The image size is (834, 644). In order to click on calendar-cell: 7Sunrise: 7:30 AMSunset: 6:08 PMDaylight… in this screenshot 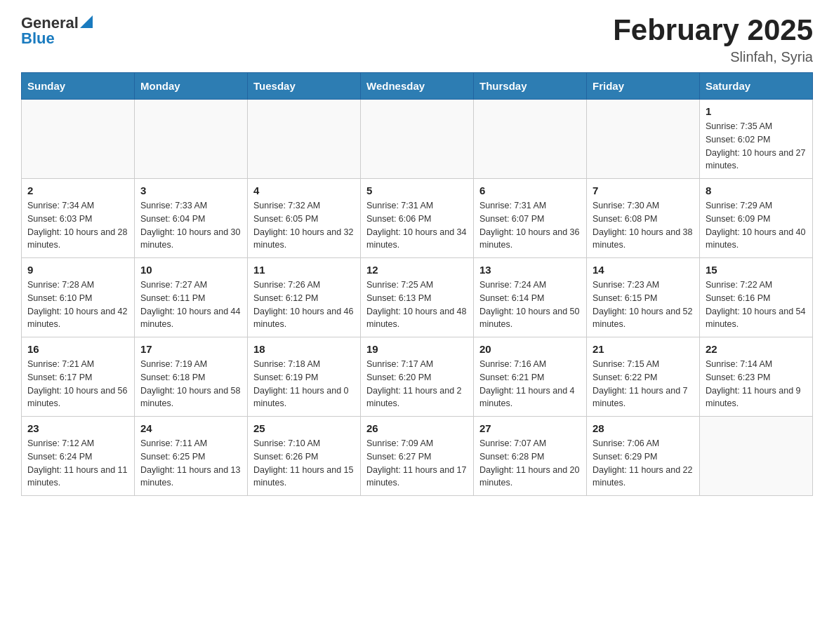, I will do `click(643, 219)`.